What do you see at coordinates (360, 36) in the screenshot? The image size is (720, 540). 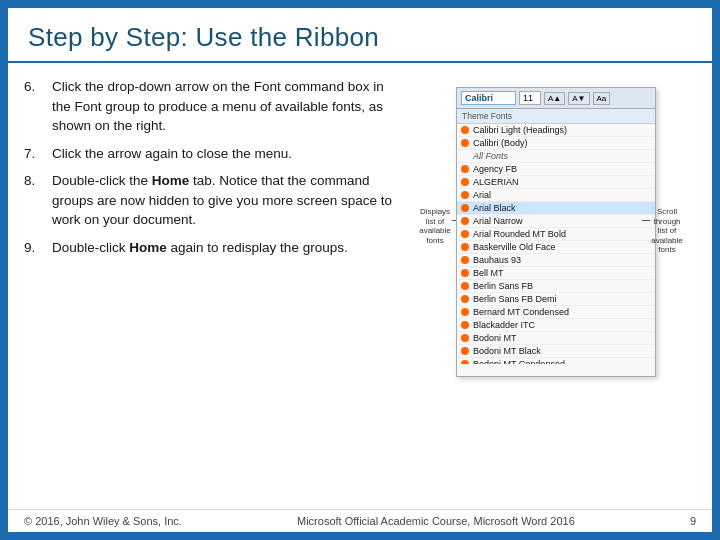 I see `title-bar: Step by Step: Use the Ribbon` at bounding box center [360, 36].